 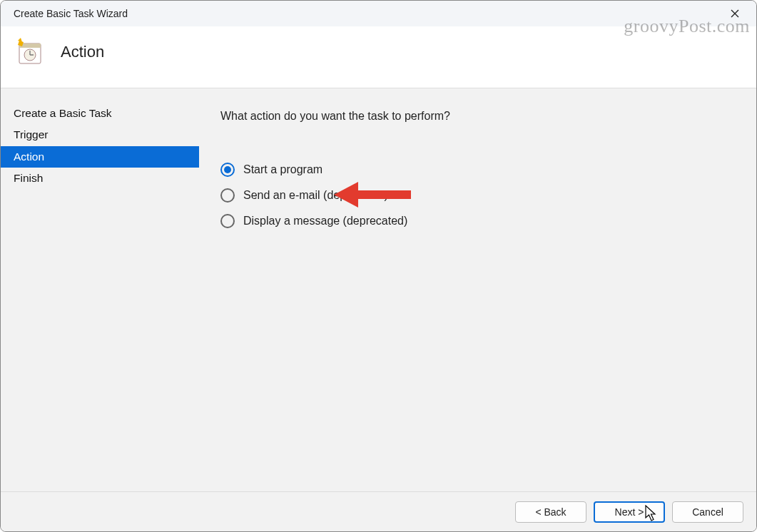 What do you see at coordinates (325, 221) in the screenshot?
I see `radio-label: Display a message (deprecated)` at bounding box center [325, 221].